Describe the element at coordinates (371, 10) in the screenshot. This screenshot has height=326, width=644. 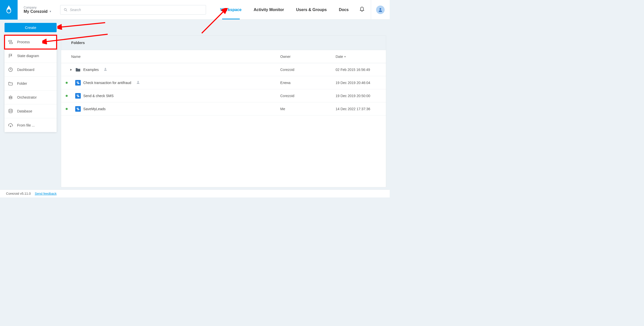
I see `divider` at that location.